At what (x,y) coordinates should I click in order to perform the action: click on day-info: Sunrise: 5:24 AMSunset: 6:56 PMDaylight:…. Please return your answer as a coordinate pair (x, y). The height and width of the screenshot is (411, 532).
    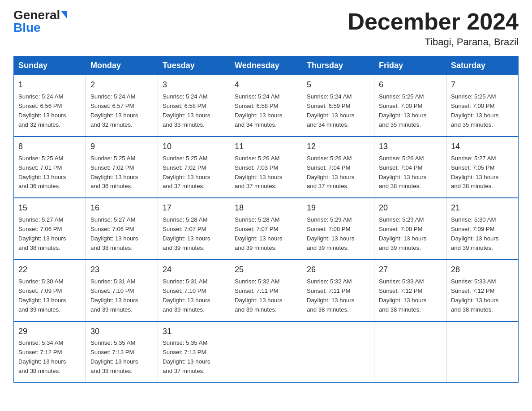
    Looking at the image, I should click on (42, 111).